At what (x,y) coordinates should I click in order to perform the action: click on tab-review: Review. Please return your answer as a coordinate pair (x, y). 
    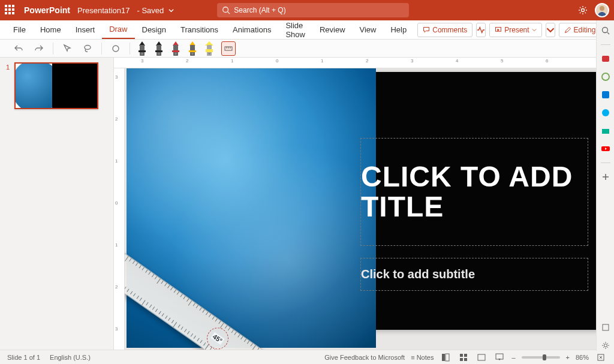
    Looking at the image, I should click on (332, 30).